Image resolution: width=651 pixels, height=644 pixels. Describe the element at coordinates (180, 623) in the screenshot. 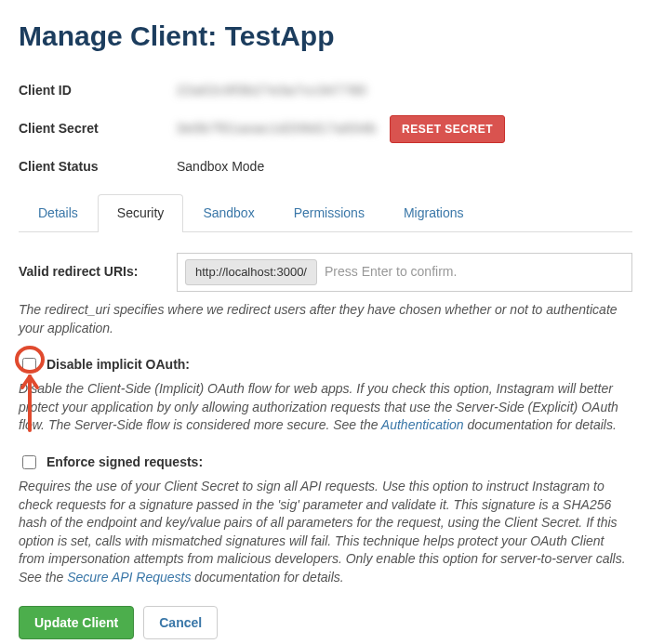

I see `cancel-button: Cancel` at that location.